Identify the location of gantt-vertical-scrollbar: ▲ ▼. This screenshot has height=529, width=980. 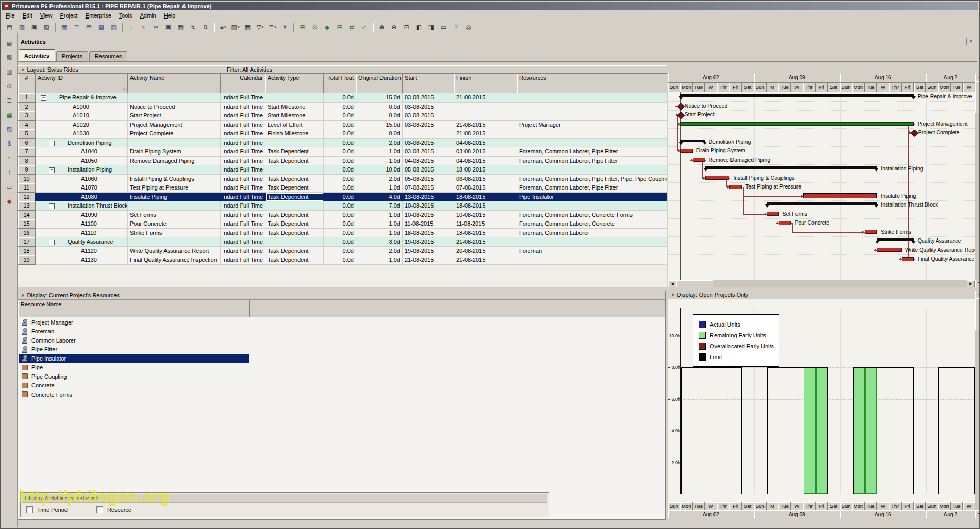
(977, 180).